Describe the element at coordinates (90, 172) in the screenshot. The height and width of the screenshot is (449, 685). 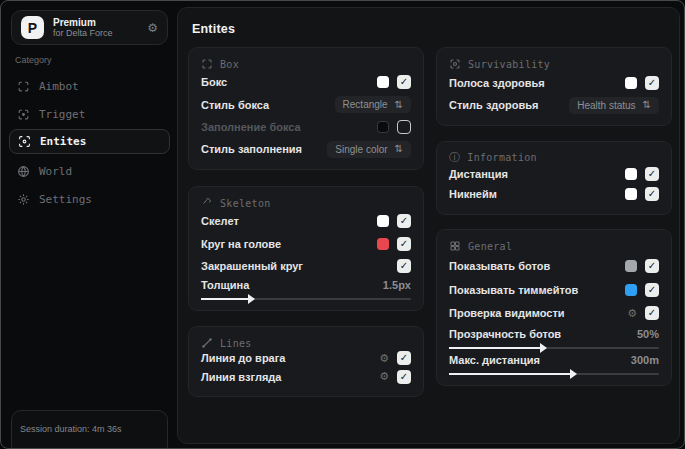
I see `sidebar-item-world: World` at that location.